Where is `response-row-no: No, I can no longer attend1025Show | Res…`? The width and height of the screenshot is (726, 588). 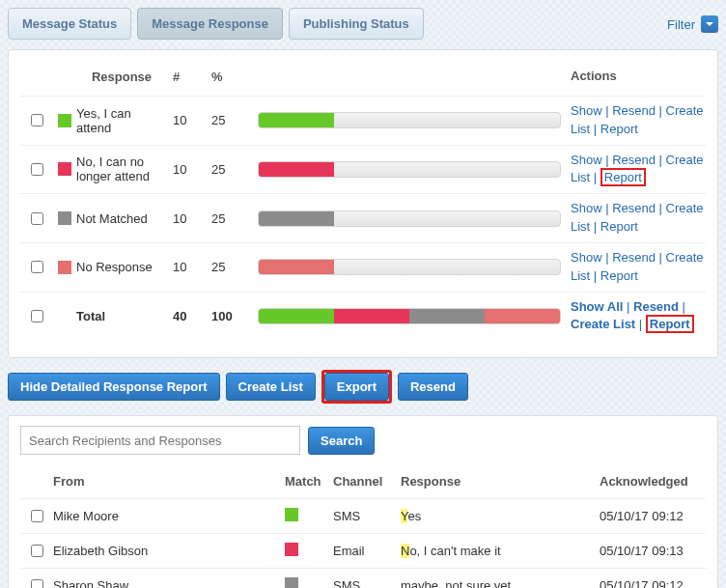 response-row-no: No, I can no longer attend1025Show | Res… is located at coordinates (363, 170).